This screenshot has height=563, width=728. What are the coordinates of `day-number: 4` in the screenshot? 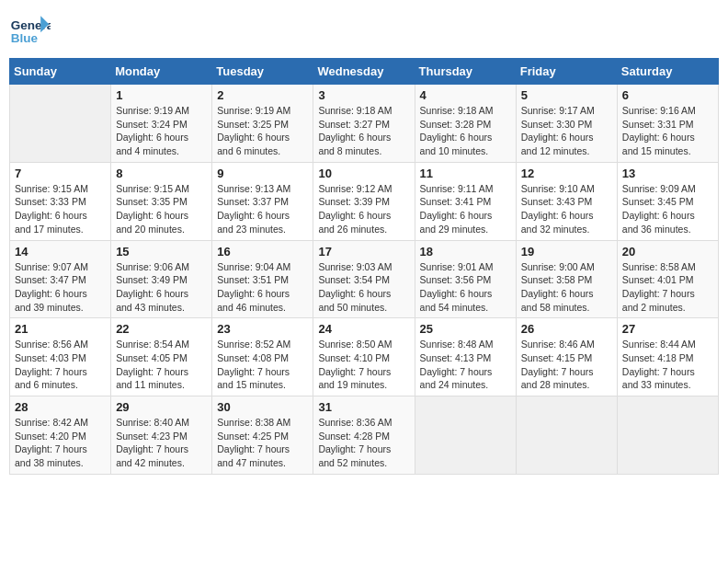 It's located at (465, 96).